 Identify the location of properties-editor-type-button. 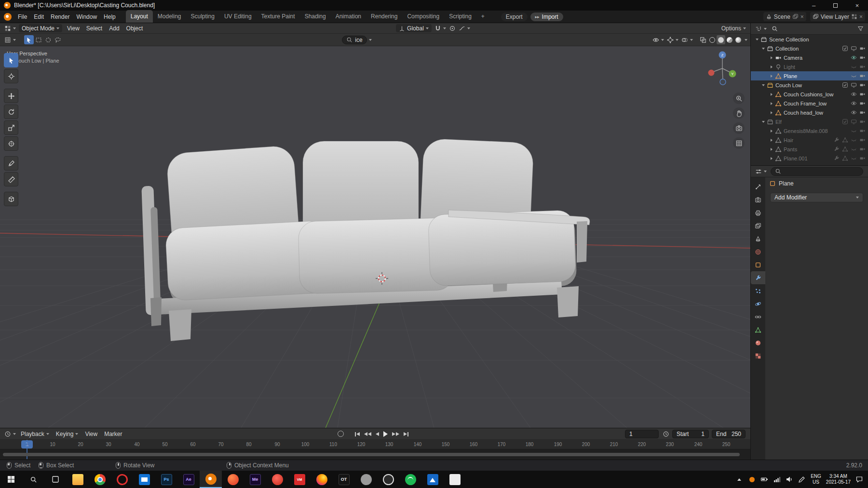
(761, 171).